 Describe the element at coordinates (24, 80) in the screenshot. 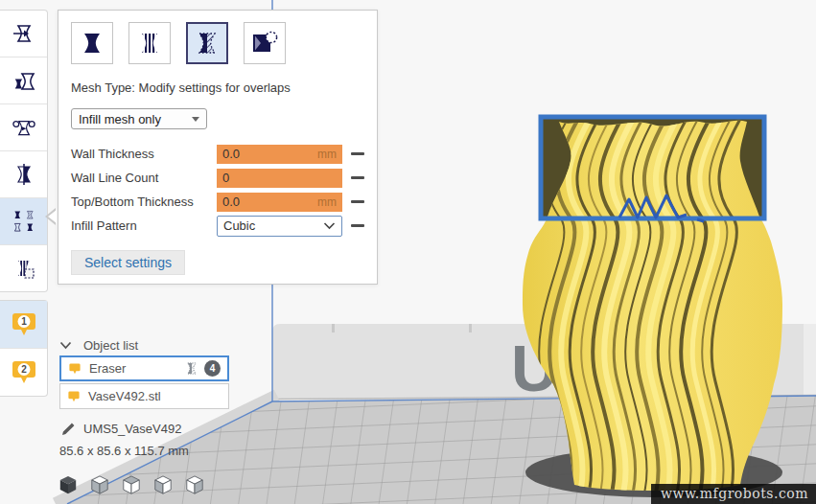

I see `scale-tool-icon` at that location.